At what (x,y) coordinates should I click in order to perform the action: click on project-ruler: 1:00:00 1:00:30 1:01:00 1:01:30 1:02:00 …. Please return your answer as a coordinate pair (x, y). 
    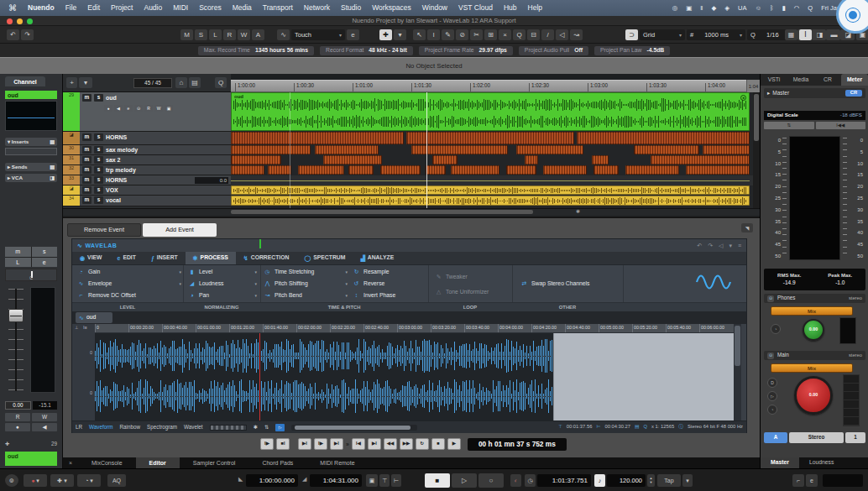
    Looking at the image, I should click on (495, 86).